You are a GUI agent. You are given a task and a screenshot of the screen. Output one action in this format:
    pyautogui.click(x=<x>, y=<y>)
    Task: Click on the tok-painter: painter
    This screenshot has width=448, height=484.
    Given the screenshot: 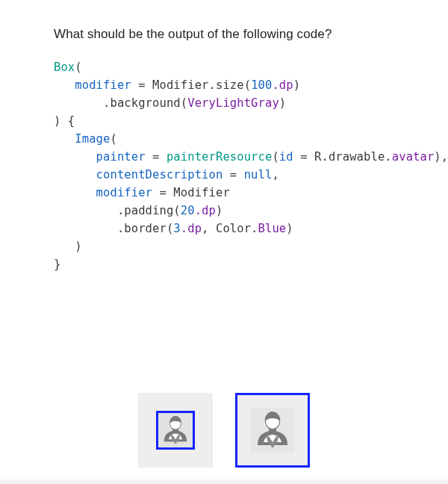 What is the action you would take?
    pyautogui.click(x=121, y=157)
    